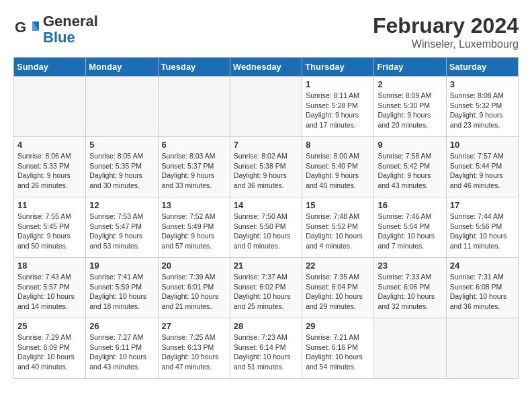  What do you see at coordinates (446, 26) in the screenshot?
I see `month-title: February 2024` at bounding box center [446, 26].